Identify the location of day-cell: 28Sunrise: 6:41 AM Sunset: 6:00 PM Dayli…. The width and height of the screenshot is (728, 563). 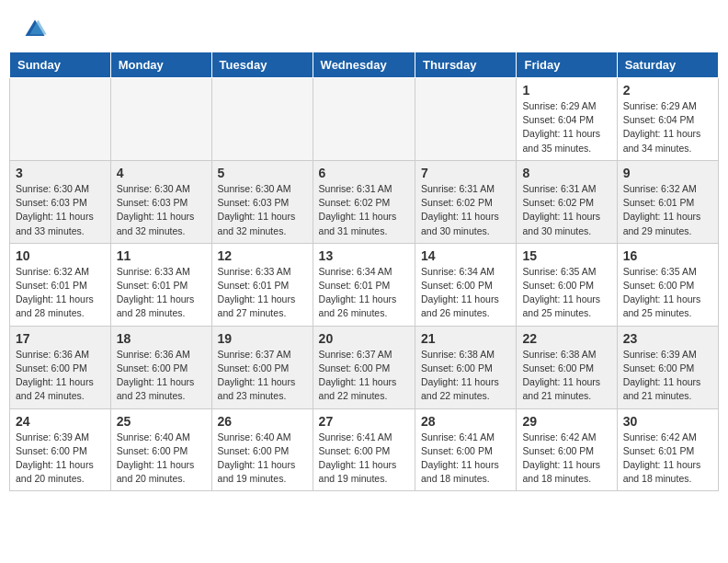
(466, 450).